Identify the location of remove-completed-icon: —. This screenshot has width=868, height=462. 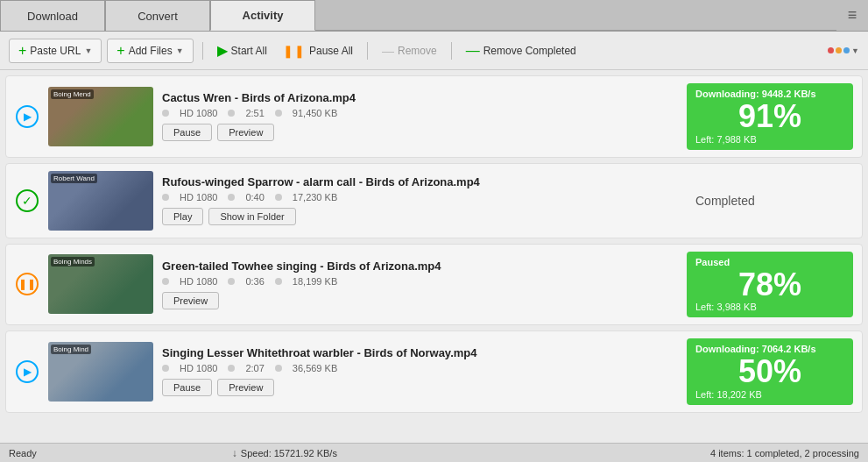
(473, 51).